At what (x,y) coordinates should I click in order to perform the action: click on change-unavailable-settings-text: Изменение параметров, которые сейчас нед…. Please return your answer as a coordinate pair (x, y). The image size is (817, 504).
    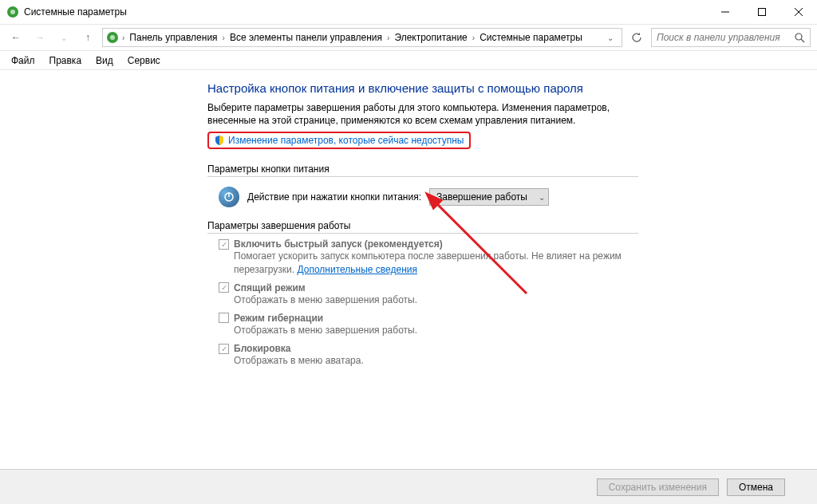
    Looking at the image, I should click on (346, 140).